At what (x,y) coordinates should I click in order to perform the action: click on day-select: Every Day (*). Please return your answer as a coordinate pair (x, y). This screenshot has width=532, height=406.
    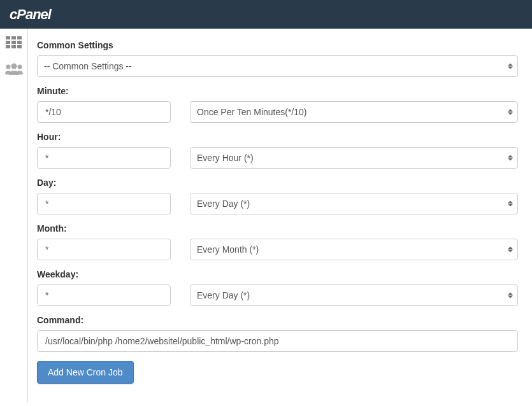
    Looking at the image, I should click on (354, 204).